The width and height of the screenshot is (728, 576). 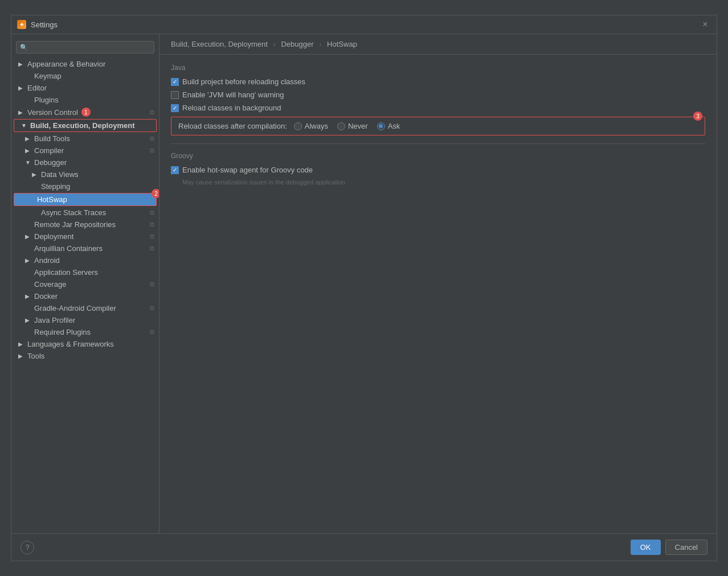 I want to click on breadcrumb-sep-1: ›, so click(x=274, y=44).